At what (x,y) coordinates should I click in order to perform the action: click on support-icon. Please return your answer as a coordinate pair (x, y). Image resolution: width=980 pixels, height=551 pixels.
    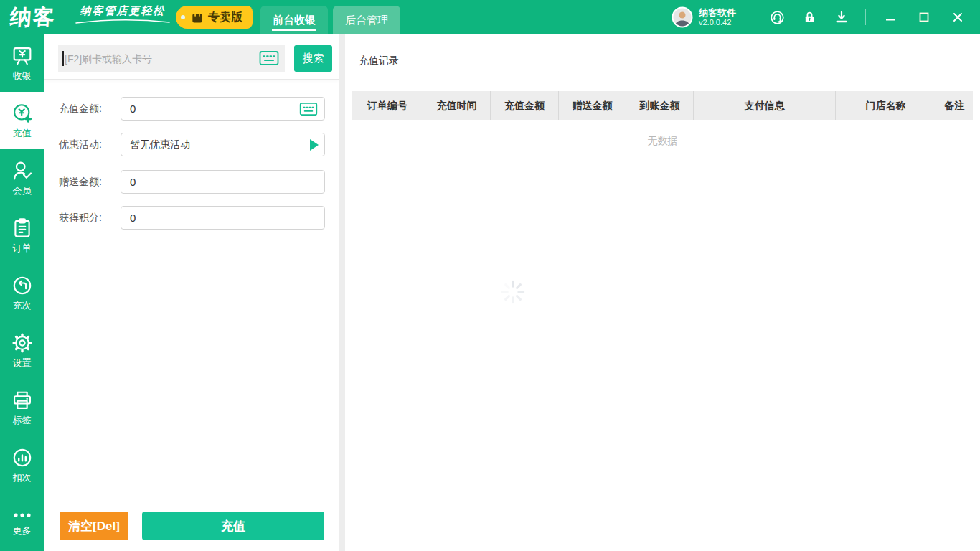
    Looking at the image, I should click on (777, 17).